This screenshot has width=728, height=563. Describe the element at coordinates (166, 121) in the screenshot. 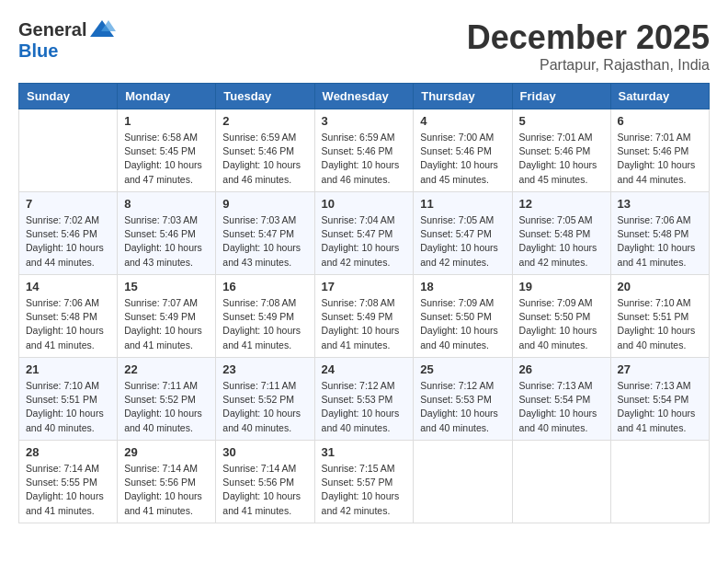

I see `cell-date: 1` at that location.